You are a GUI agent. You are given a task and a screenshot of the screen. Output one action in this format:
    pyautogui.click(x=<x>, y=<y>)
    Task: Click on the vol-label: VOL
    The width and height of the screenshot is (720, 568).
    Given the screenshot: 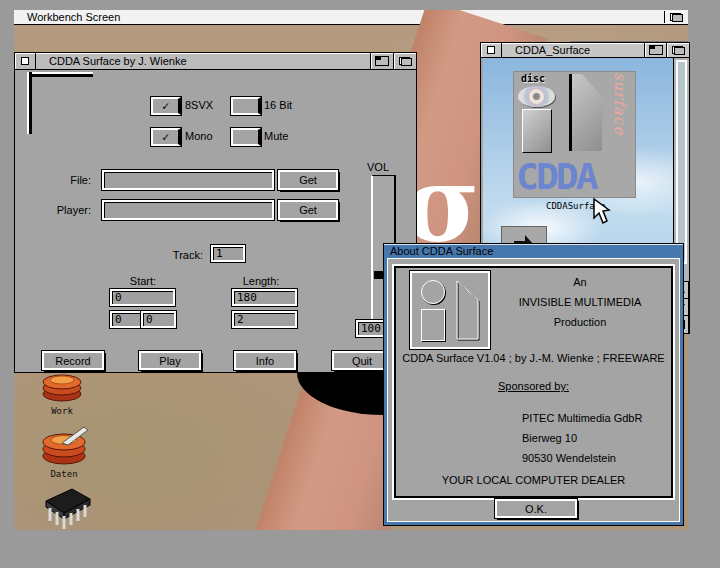 What is the action you would take?
    pyautogui.click(x=378, y=167)
    